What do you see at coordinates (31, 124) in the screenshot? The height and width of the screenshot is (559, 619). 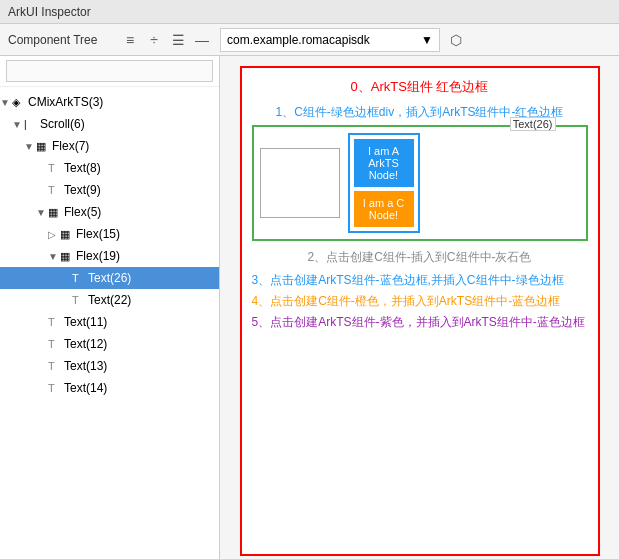 I see `tree-icon-scroll: |` at bounding box center [31, 124].